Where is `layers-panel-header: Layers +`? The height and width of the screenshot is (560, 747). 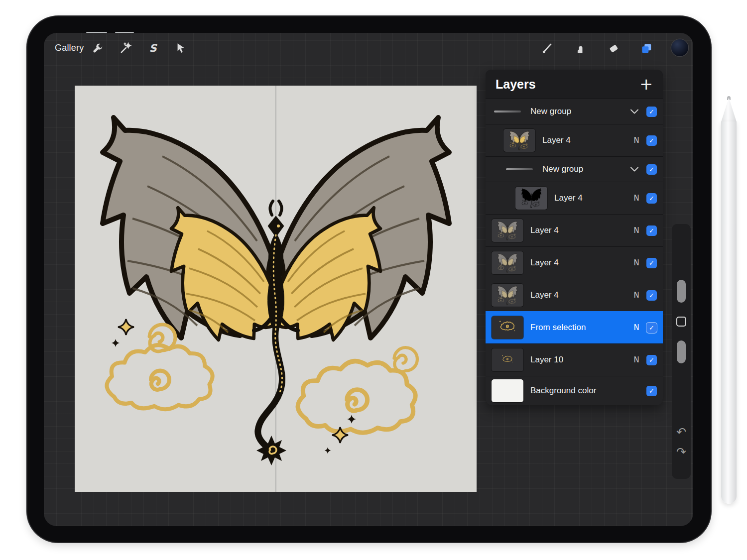 layers-panel-header: Layers + is located at coordinates (574, 84).